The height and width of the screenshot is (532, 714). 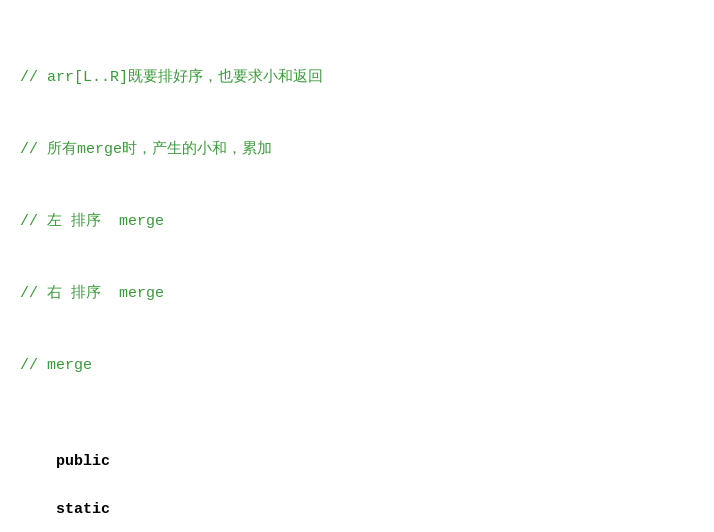 I want to click on comment-line-4: // 右 排序 merge, so click(x=357, y=294).